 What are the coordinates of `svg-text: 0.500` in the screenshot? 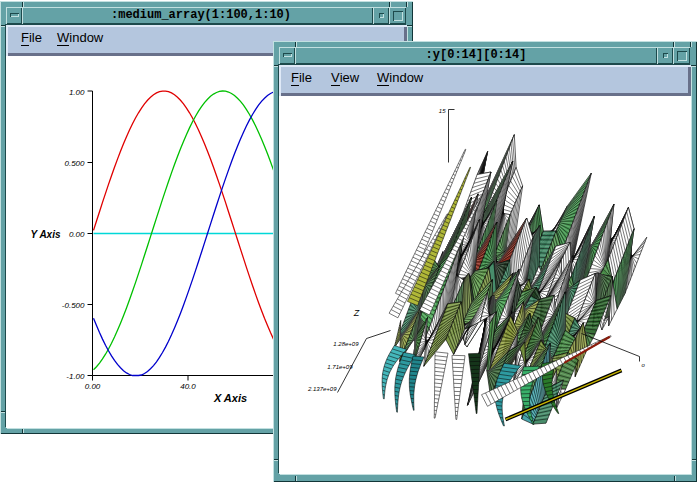 It's located at (74, 164).